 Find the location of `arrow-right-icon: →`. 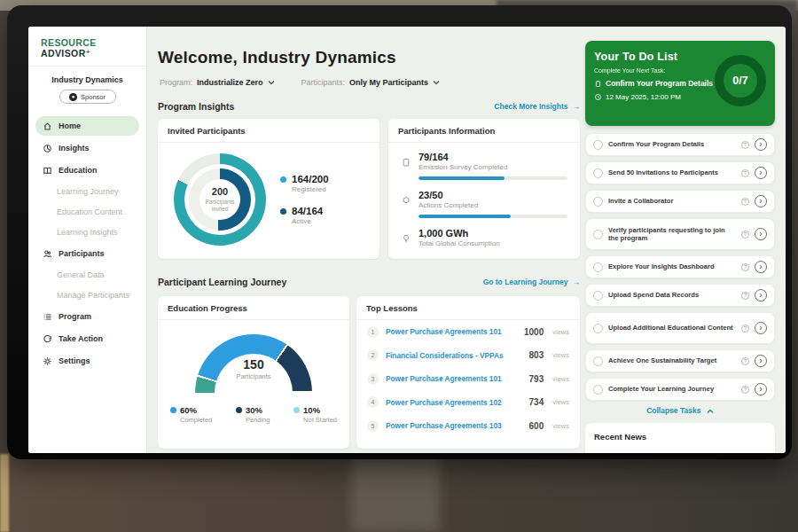

arrow-right-icon: → is located at coordinates (576, 106).